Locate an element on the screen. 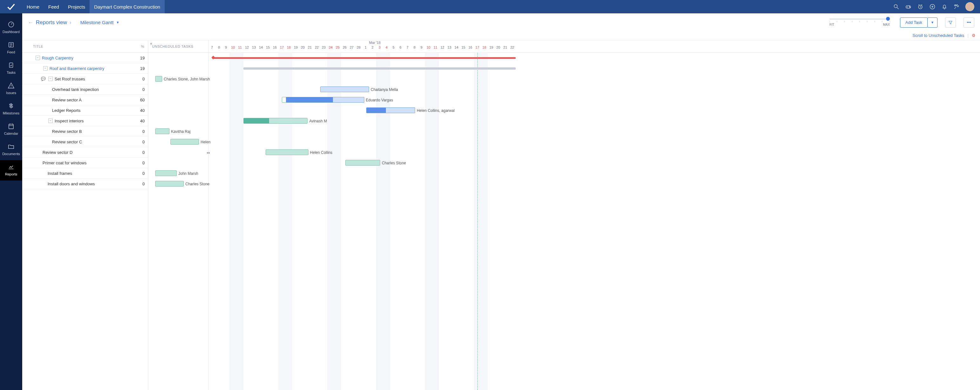 The height and width of the screenshot is (390, 980). back-arrow-icon: ← is located at coordinates (30, 23).